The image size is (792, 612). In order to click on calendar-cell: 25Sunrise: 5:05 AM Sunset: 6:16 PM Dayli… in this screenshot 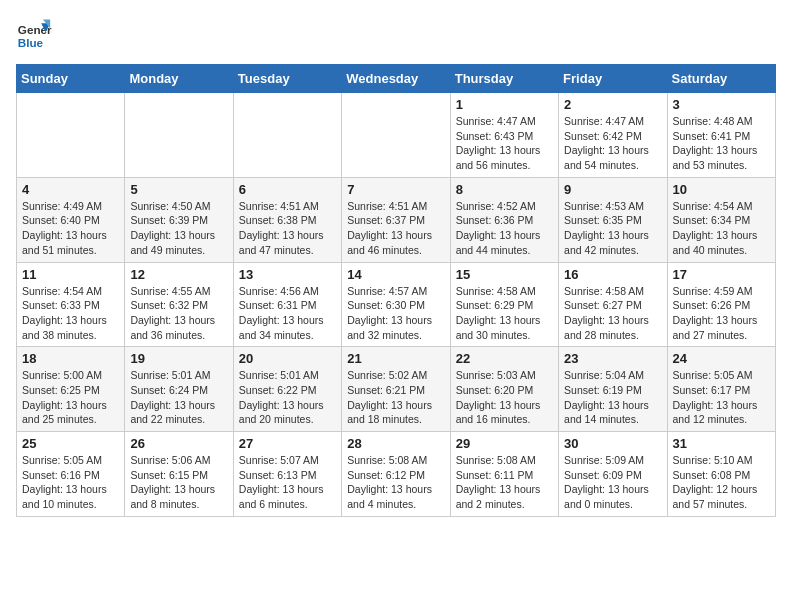, I will do `click(71, 474)`.